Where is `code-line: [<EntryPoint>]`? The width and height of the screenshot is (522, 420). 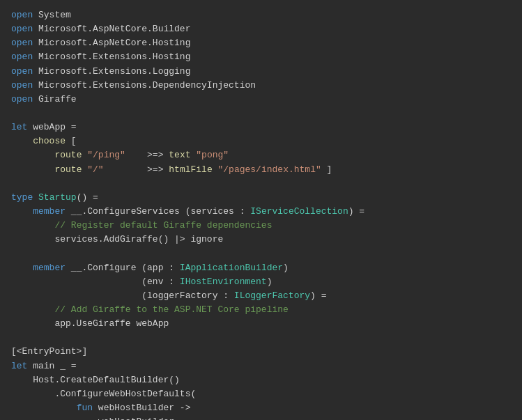 code-line: [<EntryPoint>] is located at coordinates (261, 352).